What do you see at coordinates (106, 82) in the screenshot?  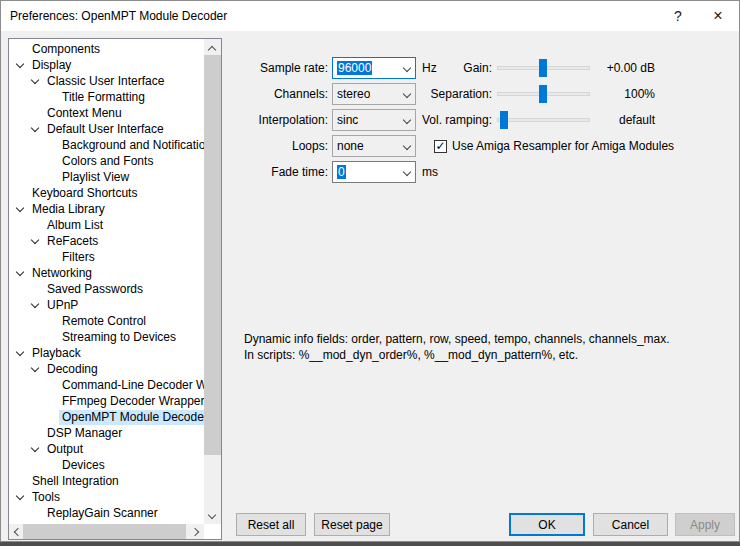 I see `tree-item-label: Classic User Interface` at bounding box center [106, 82].